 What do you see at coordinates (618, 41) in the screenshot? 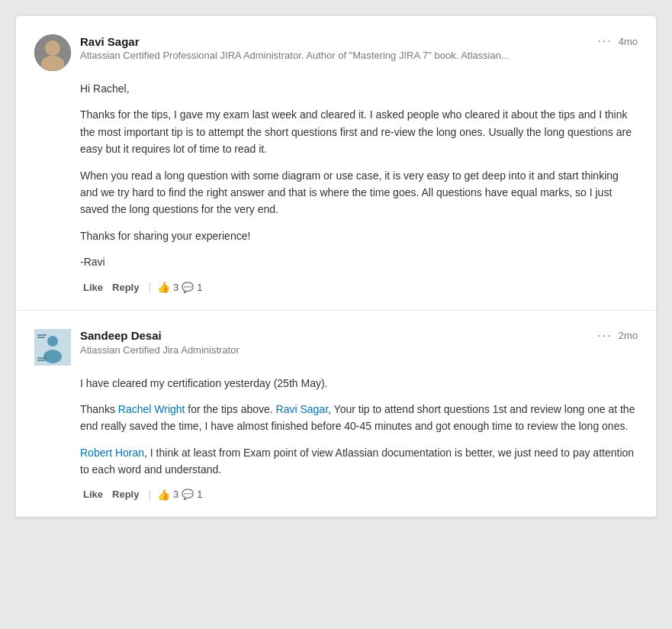
I see `meta-right-ravi: ··· 4mo` at bounding box center [618, 41].